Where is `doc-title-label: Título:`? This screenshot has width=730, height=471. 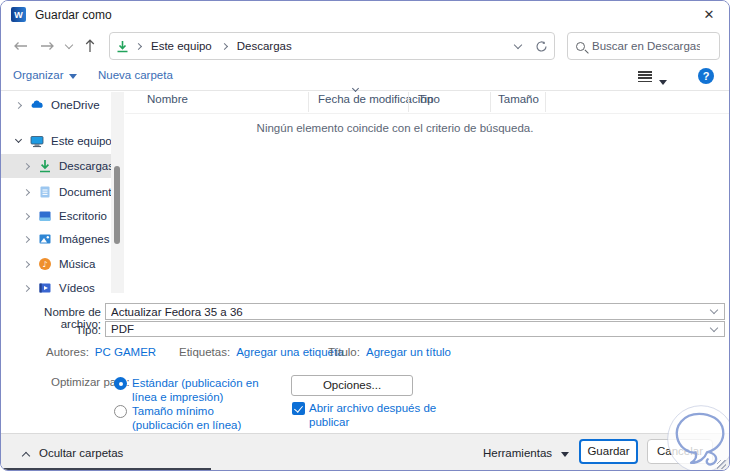 doc-title-label: Título: is located at coordinates (344, 352).